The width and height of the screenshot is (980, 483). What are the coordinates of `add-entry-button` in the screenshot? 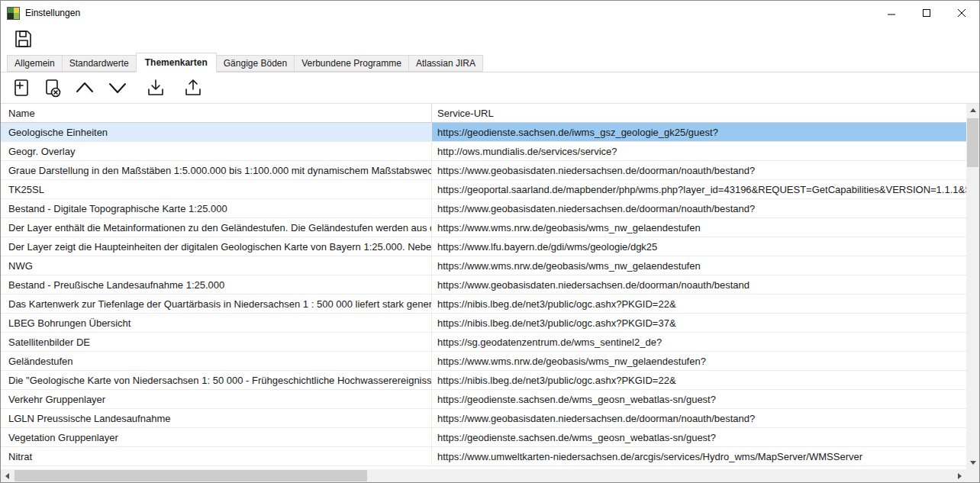 It's located at (21, 88).